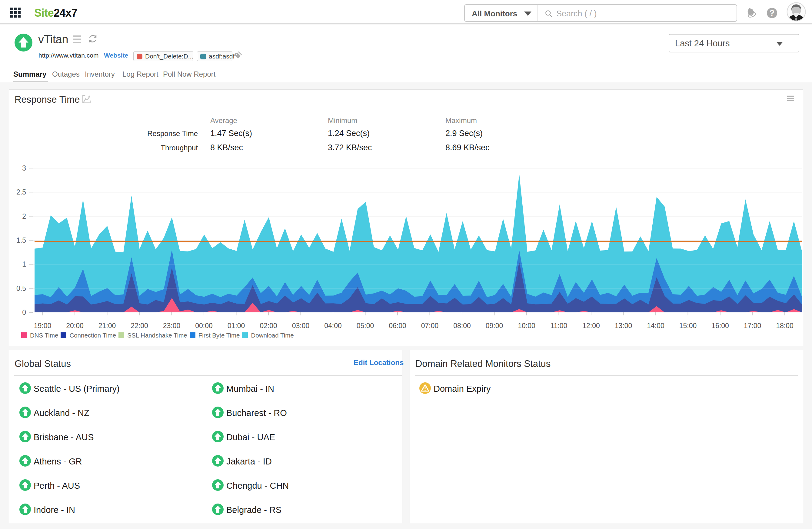 The height and width of the screenshot is (529, 812). What do you see at coordinates (462, 325) in the screenshot?
I see `svg-text: 08:00` at bounding box center [462, 325].